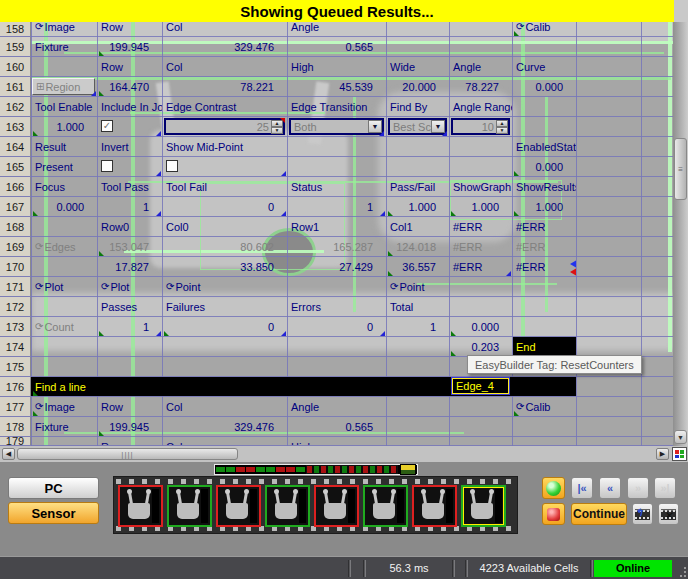 This screenshot has width=688, height=579. I want to click on cell-168B: Row0, so click(130, 227).